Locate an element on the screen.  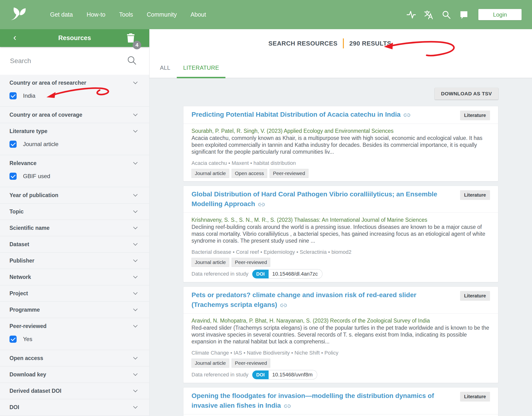
filter-section-header: Open access is located at coordinates (73, 358).